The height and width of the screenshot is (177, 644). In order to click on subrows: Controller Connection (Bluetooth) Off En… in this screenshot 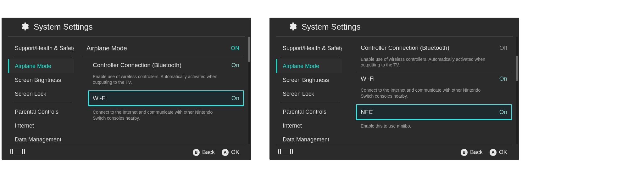, I will do `click(431, 87)`.